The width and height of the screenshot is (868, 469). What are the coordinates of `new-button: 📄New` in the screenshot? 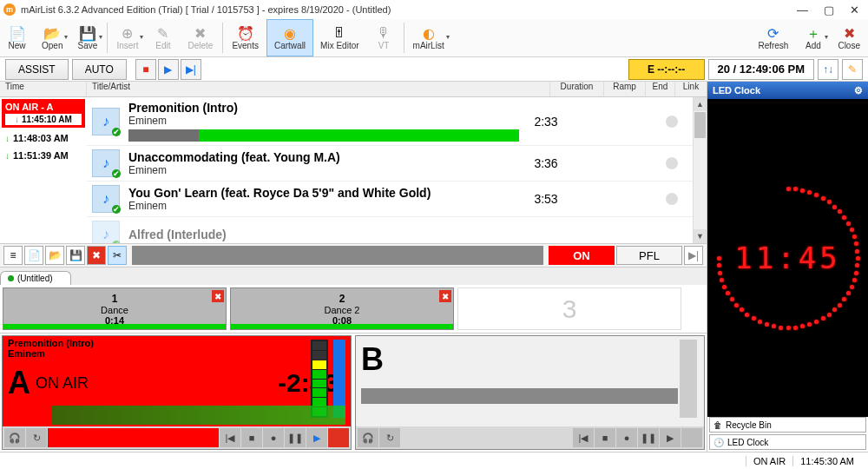 It's located at (17, 38).